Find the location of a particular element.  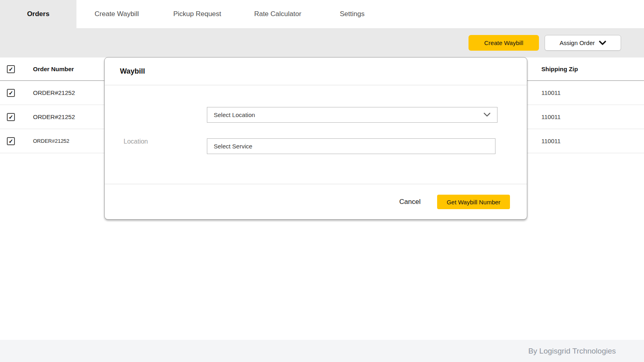

create-waybill-button: Create Waybill is located at coordinates (504, 43).